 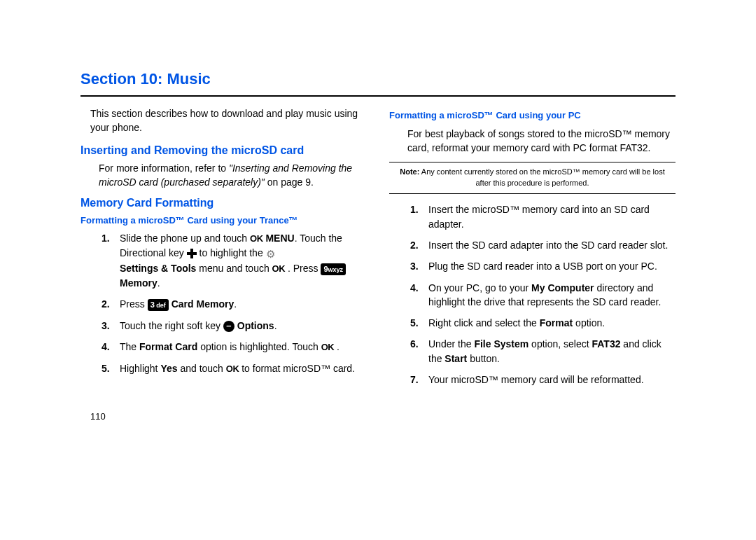 I want to click on card-memory-bold: Card Memory, so click(x=203, y=304).